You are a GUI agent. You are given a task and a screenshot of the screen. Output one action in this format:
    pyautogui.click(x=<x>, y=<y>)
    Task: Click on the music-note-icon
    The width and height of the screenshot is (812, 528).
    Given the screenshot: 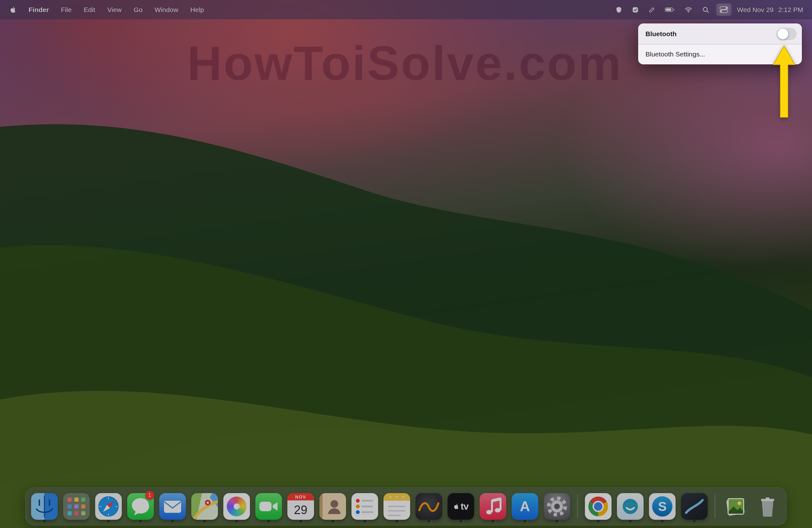 What is the action you would take?
    pyautogui.click(x=493, y=507)
    